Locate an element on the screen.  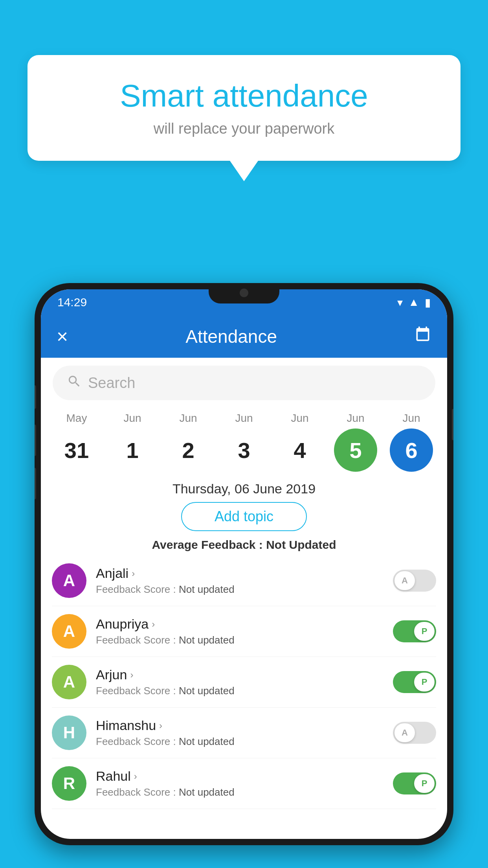
student-item: AArjun ›Feedback Score : Not updatedP is located at coordinates (244, 682).